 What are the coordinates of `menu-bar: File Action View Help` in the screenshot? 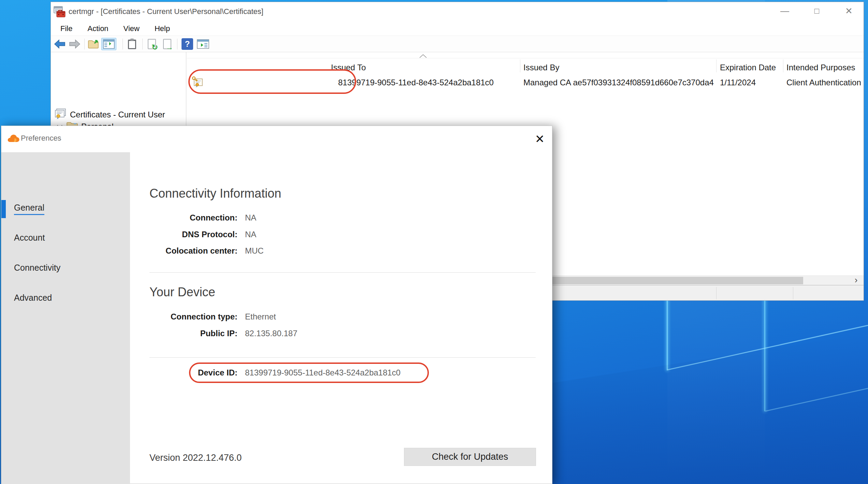 It's located at (457, 29).